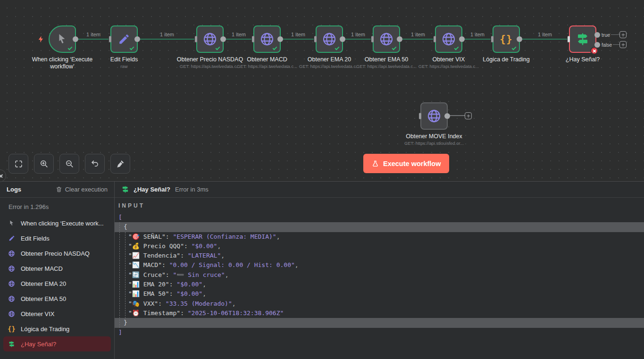 This screenshot has height=359, width=644. What do you see at coordinates (35, 239) in the screenshot?
I see `log-item-label: Edit Fields` at bounding box center [35, 239].